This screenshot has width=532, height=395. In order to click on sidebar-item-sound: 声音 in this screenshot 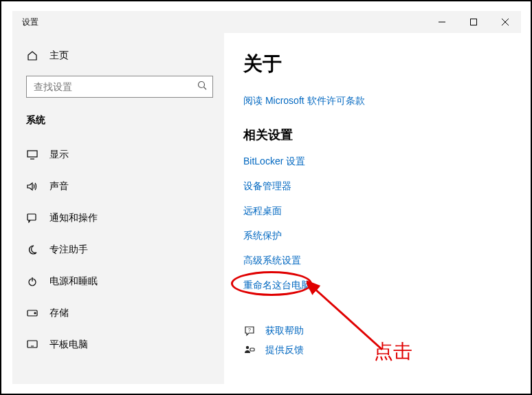, I will do `click(118, 186)`.